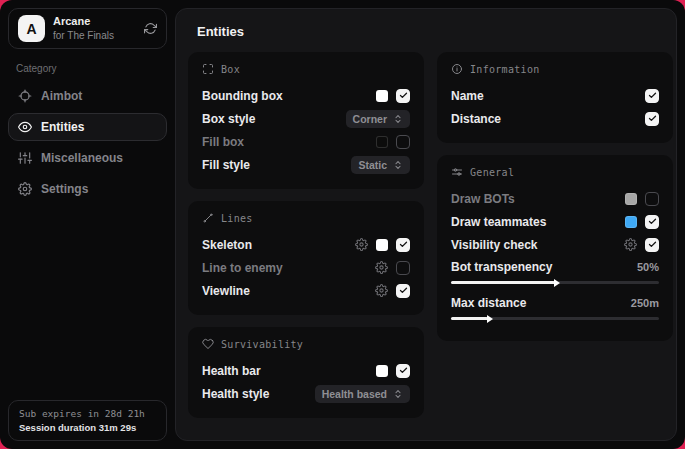  What do you see at coordinates (237, 218) in the screenshot?
I see `card-title: Lines` at bounding box center [237, 218].